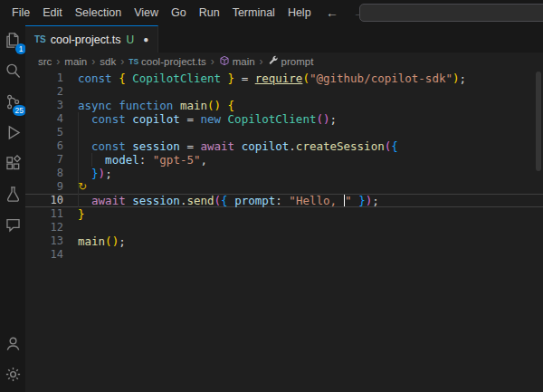  Describe the element at coordinates (44, 174) in the screenshot. I see `line-number: 8` at that location.